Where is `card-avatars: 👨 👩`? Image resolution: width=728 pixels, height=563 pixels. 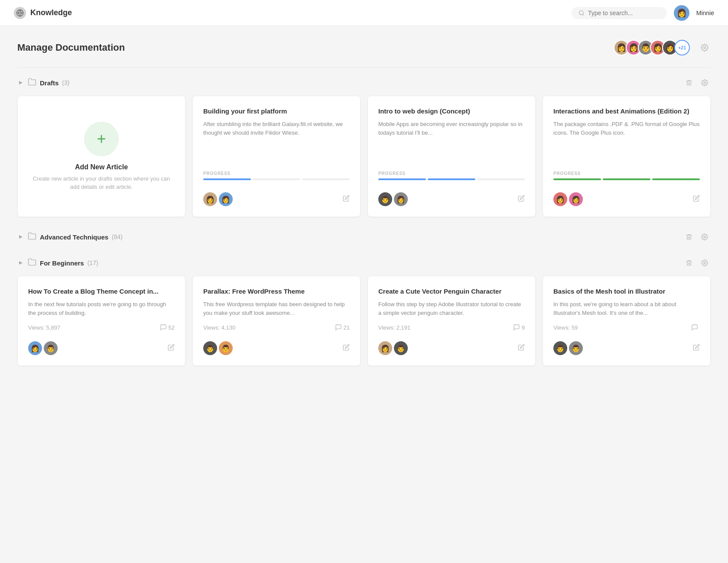
card-avatars: 👨 👩 is located at coordinates (393, 199).